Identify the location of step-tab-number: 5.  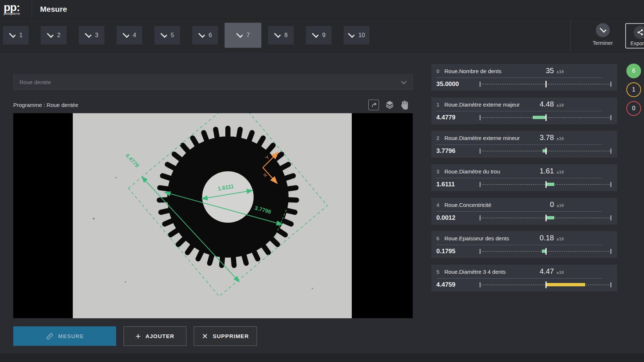
(173, 35).